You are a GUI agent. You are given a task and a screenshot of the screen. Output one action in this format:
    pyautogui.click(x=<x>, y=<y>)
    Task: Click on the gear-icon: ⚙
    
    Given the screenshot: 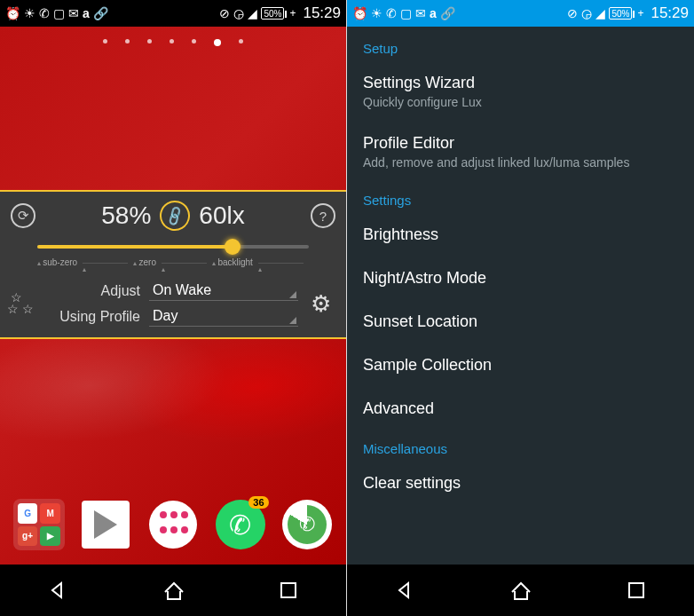 What is the action you would take?
    pyautogui.click(x=320, y=304)
    